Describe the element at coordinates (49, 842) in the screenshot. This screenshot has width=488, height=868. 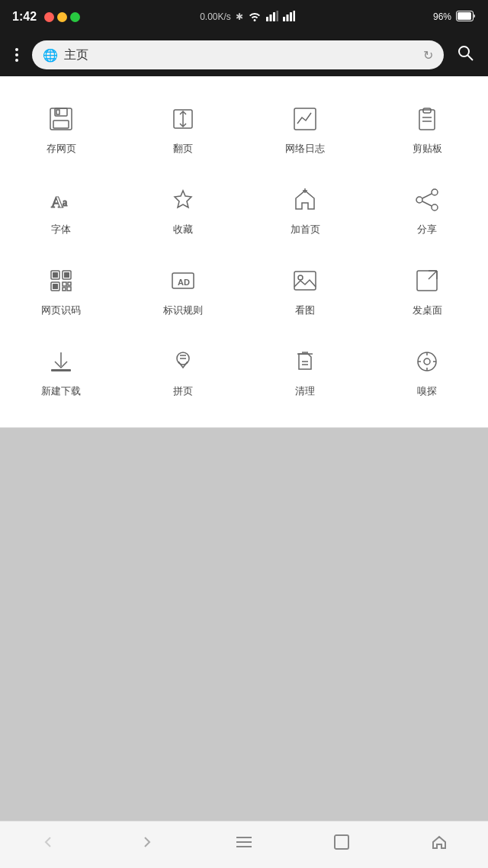
I see `back-button` at that location.